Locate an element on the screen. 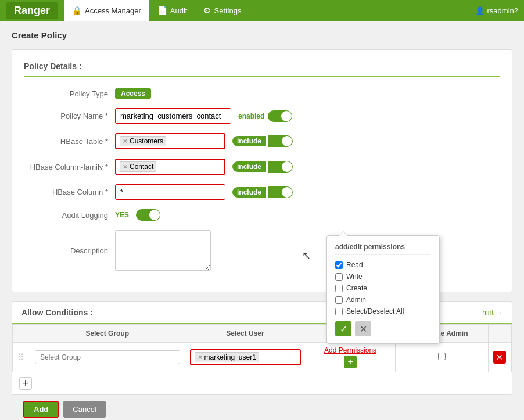 This screenshot has height=420, width=524. popup-admin-row: Admin is located at coordinates (383, 300).